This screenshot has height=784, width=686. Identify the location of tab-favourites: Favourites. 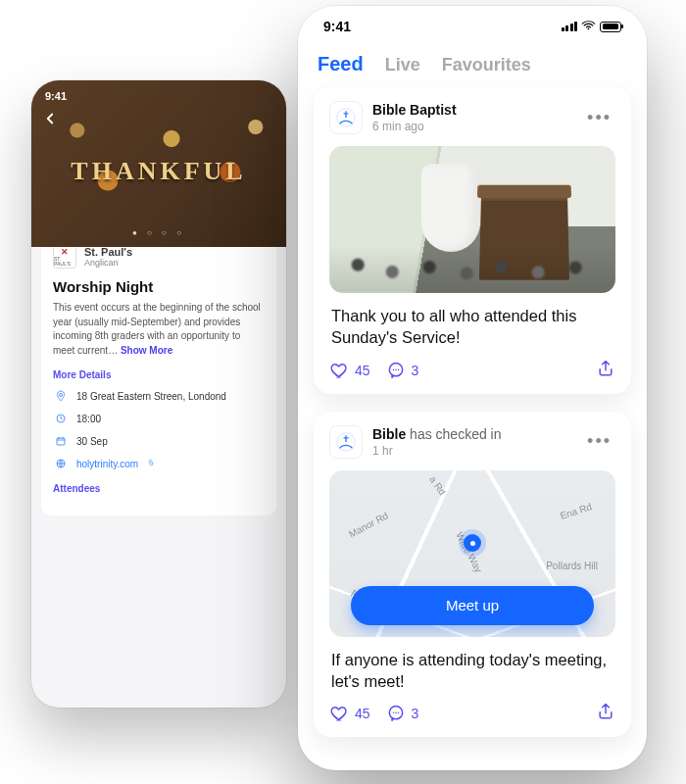
(486, 65).